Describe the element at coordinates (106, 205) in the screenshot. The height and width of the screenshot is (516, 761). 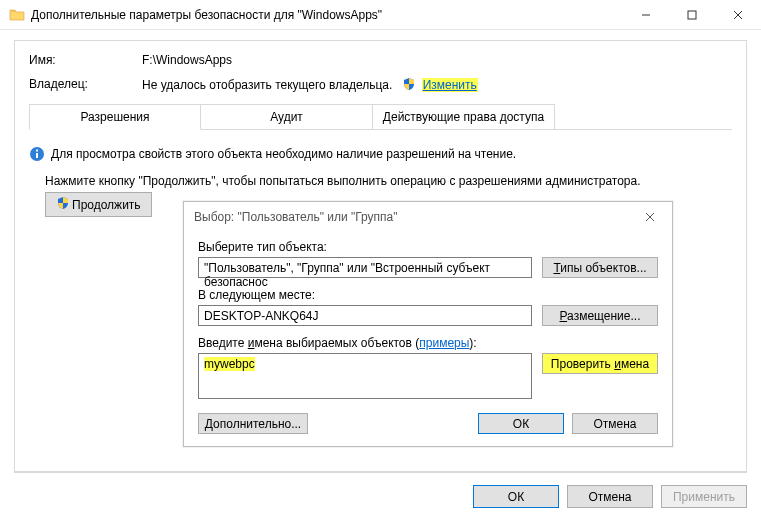
I see `continue-label: Продолжить` at that location.